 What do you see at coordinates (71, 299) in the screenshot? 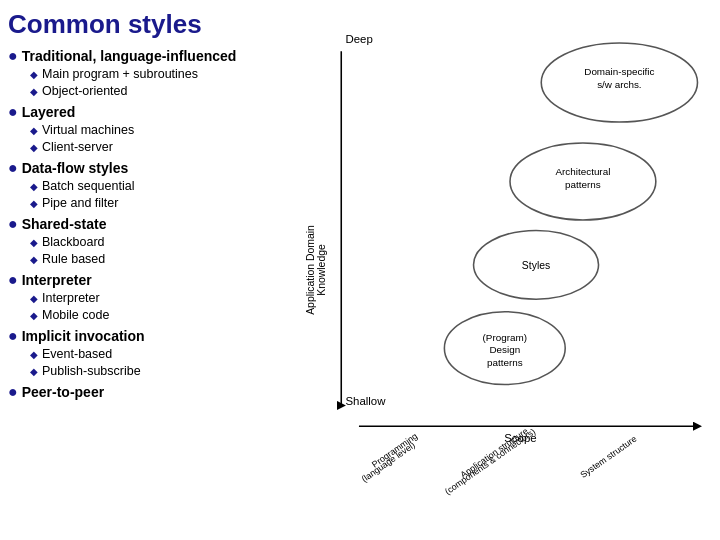
I see `sub-item-text: Interpreter` at bounding box center [71, 299].